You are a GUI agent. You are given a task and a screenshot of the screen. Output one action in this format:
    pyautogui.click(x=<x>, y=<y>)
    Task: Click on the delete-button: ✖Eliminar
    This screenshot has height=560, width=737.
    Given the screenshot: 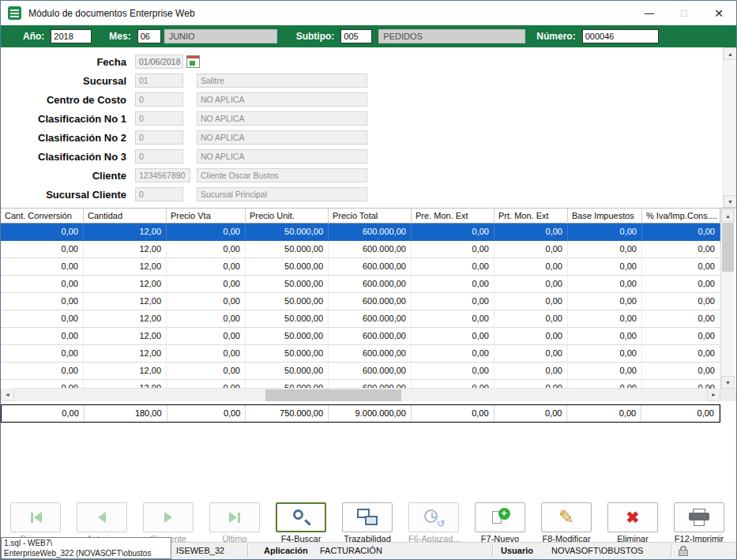 What is the action you would take?
    pyautogui.click(x=633, y=522)
    